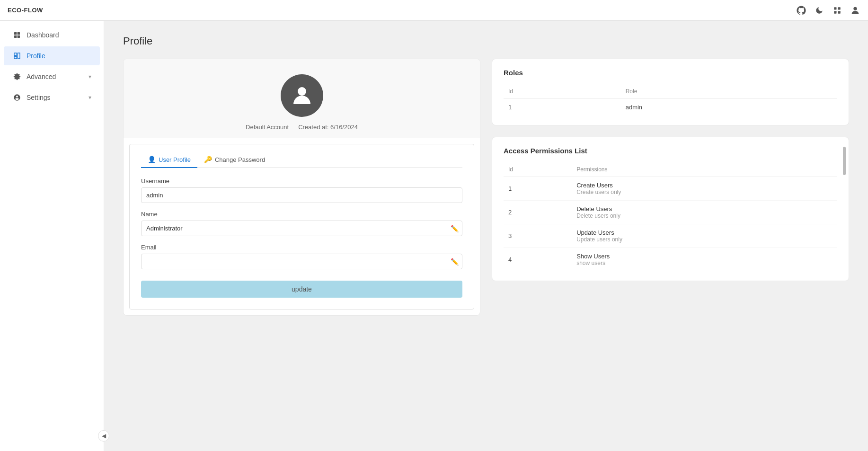  What do you see at coordinates (670, 150) in the screenshot?
I see `permissions-title: Access Permissions List` at bounding box center [670, 150].